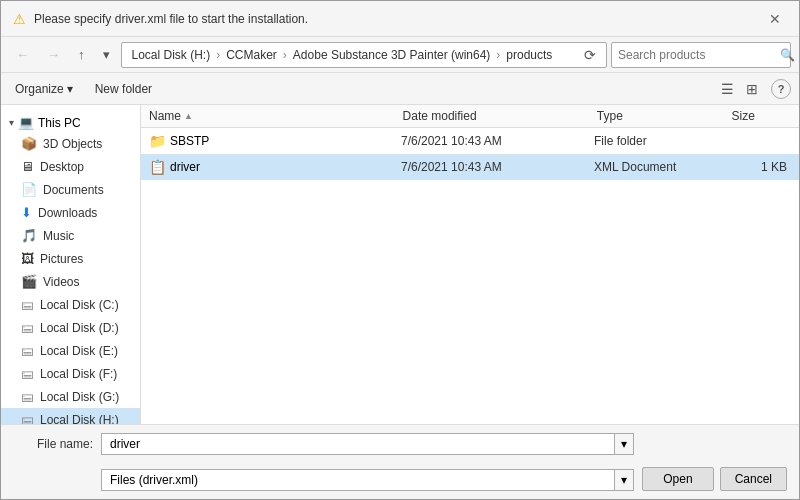 Image resolution: width=800 pixels, height=500 pixels. What do you see at coordinates (368, 444) in the screenshot?
I see `filename-input-wrap: ▾` at bounding box center [368, 444].